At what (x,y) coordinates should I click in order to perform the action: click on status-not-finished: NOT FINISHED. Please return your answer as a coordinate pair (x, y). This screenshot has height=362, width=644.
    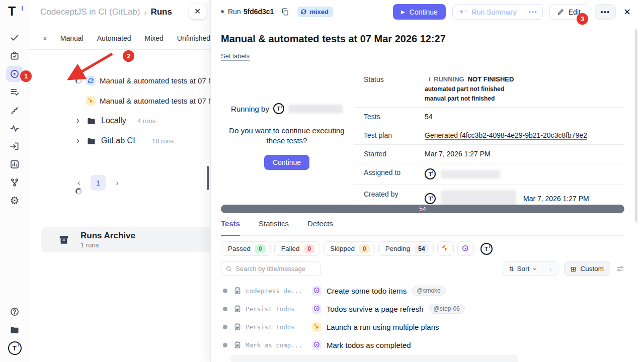
    Looking at the image, I should click on (491, 79).